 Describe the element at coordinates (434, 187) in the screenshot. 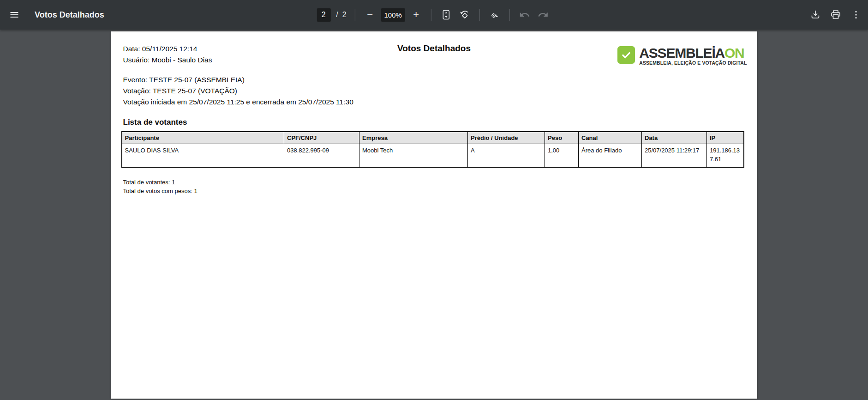

I see `totals-block: Total de votantes: 1 Total de votos com …` at that location.